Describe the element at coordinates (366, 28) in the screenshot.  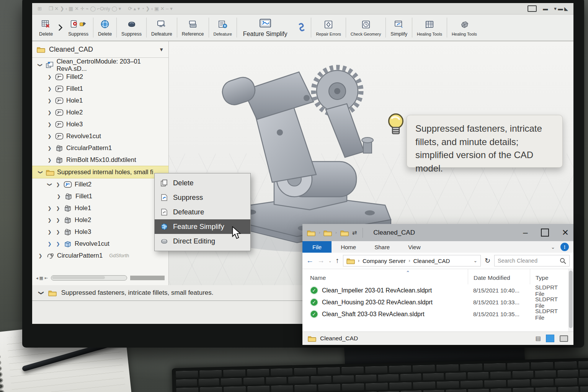
I see `toolbar-button-check-geomery: Check Geomery` at that location.